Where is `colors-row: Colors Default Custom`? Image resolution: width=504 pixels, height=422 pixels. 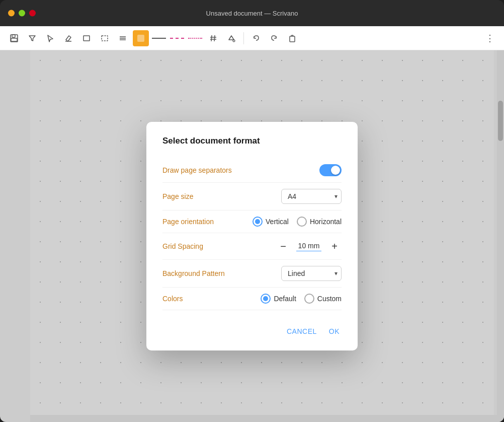
colors-row: Colors Default Custom is located at coordinates (252, 299).